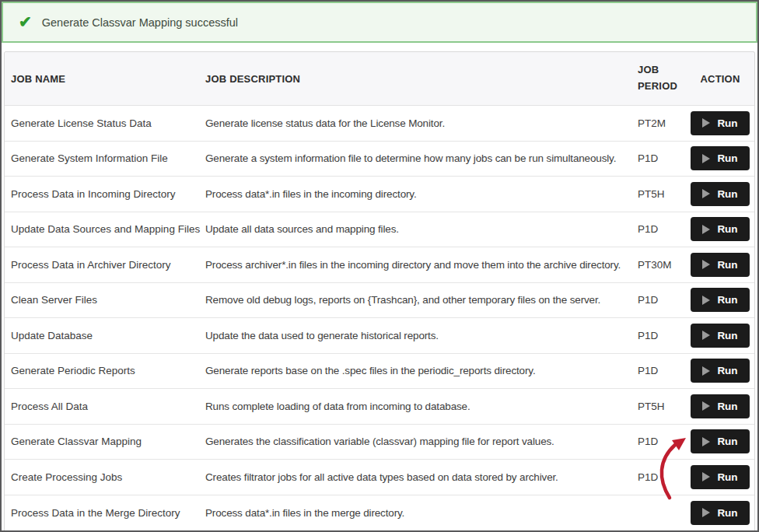 This screenshot has height=532, width=759. I want to click on job-name-cell: Process Data in the Merge Directory, so click(105, 513).